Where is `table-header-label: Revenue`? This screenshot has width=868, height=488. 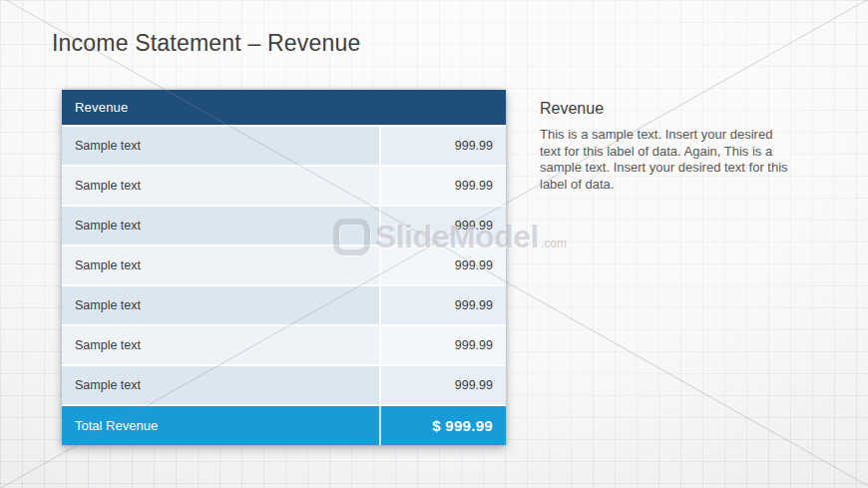 table-header-label: Revenue is located at coordinates (102, 108).